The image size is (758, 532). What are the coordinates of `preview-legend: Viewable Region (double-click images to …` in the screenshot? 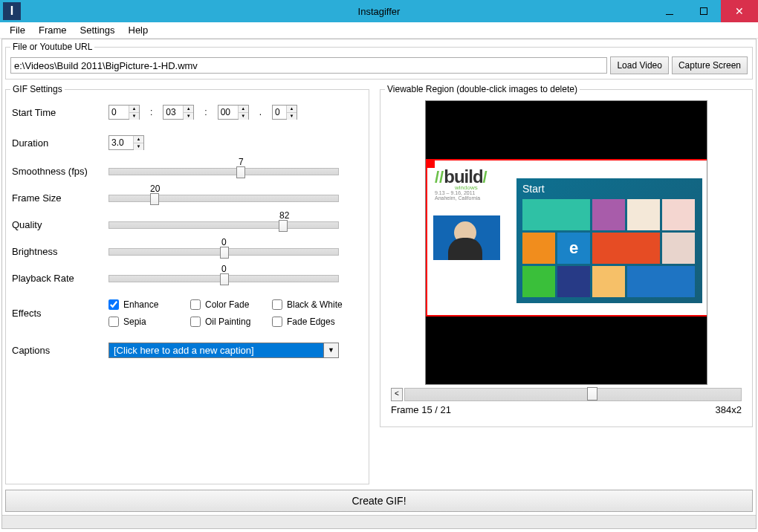 It's located at (482, 89).